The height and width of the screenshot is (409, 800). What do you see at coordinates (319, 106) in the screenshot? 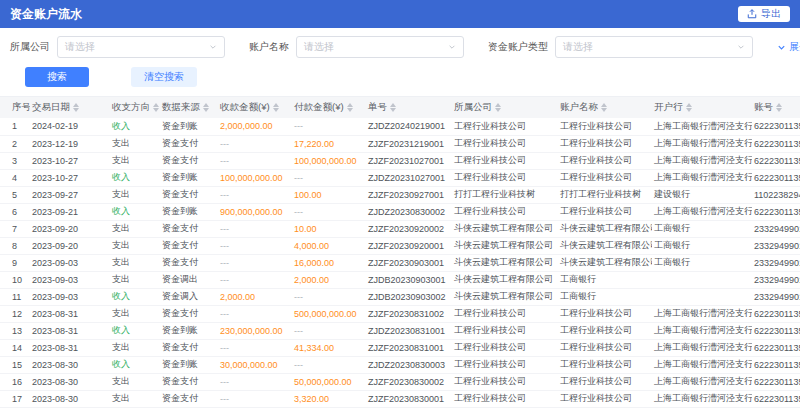
I see `column-header-label: 付款金额(¥)` at bounding box center [319, 106].